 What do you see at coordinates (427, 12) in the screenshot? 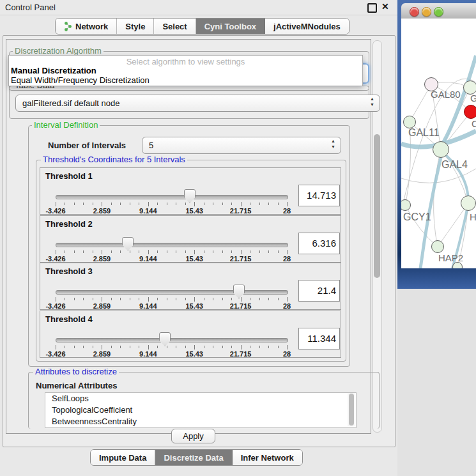
I see `minimize-traffic-light` at bounding box center [427, 12].